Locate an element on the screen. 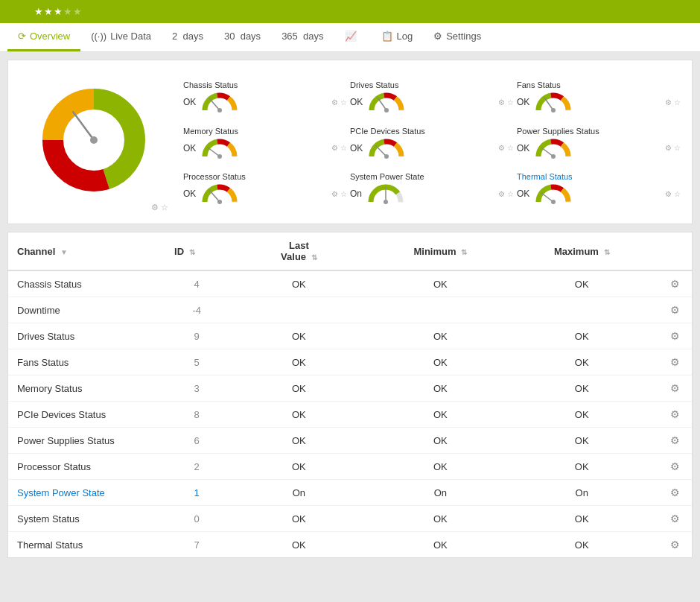 This screenshot has height=602, width=700. cell-action-9: ⚙ is located at coordinates (672, 519).